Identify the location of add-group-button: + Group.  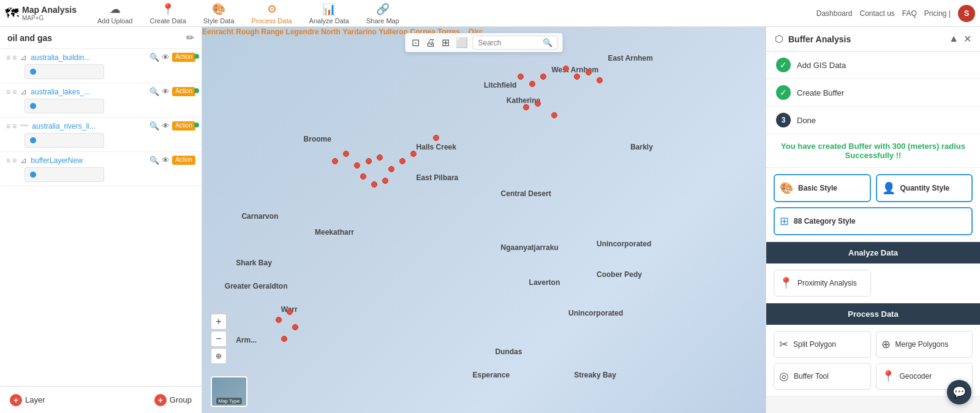
(173, 400).